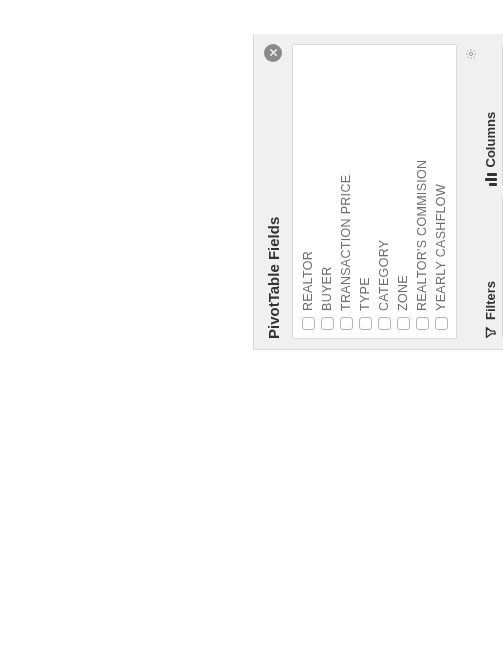 The image size is (503, 670). I want to click on field-item: BUYER, so click(327, 192).